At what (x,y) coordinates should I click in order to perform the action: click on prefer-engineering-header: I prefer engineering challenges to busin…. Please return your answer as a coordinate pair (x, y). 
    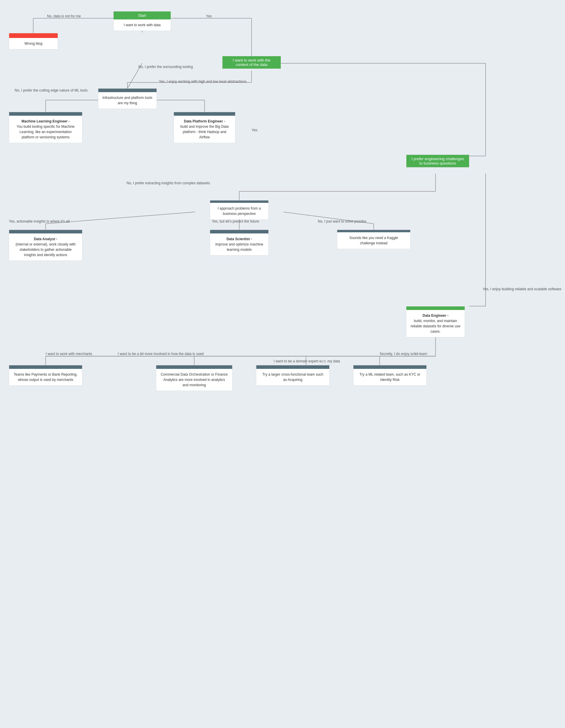
    Looking at the image, I should click on (438, 161).